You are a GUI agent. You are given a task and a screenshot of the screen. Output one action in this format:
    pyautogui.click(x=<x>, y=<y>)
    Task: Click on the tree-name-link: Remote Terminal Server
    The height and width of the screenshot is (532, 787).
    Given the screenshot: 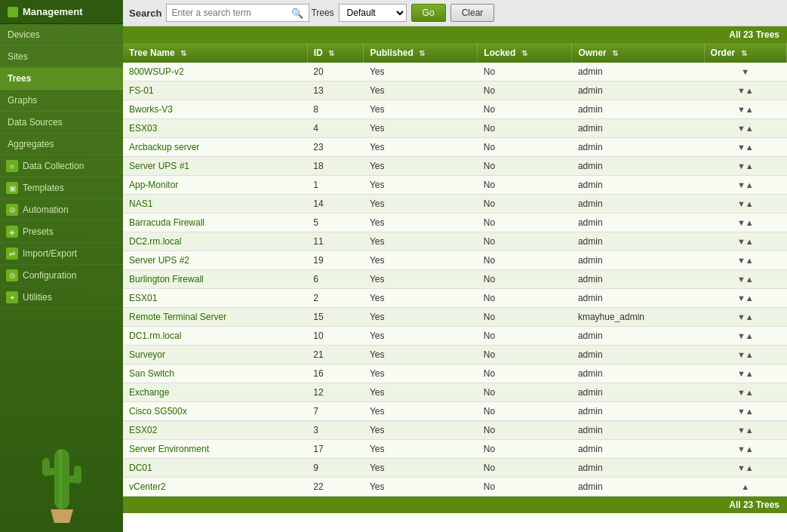 What is the action you would take?
    pyautogui.click(x=178, y=317)
    